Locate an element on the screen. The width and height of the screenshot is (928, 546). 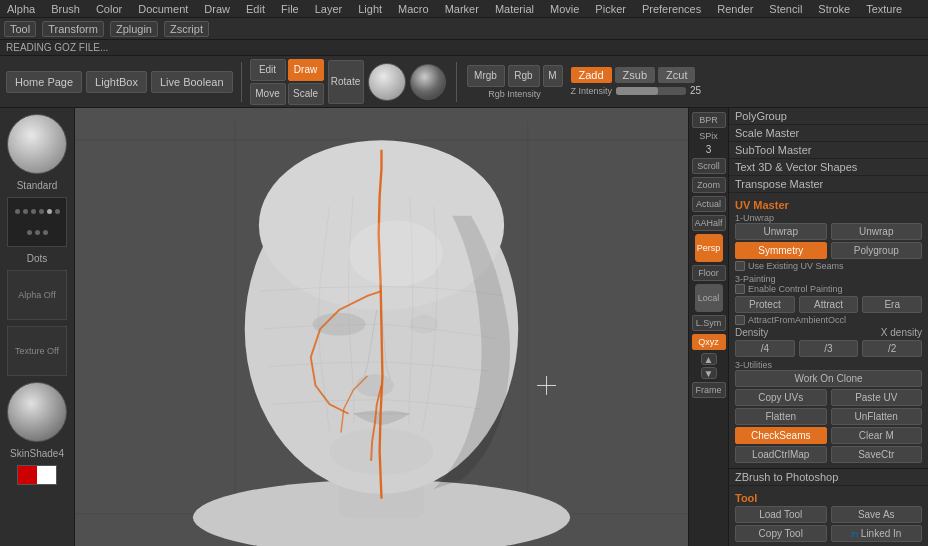
menu-marker: Marker is located at coordinates (462, 9).